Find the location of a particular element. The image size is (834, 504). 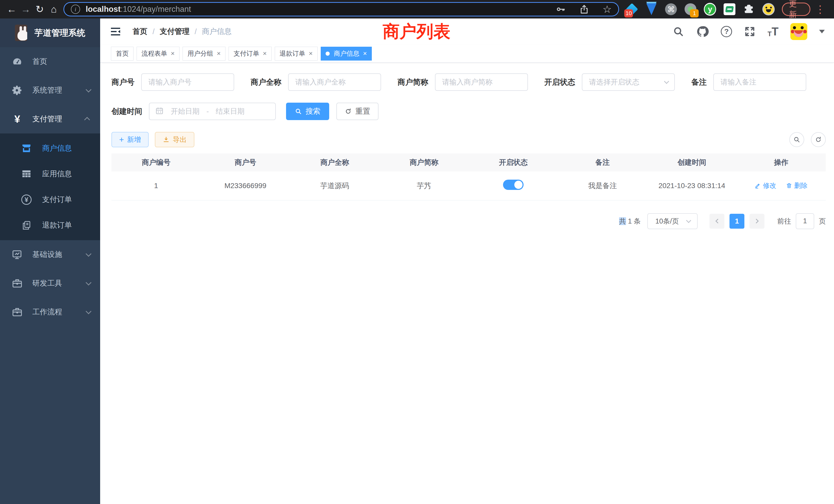

document-icon is located at coordinates (26, 225).